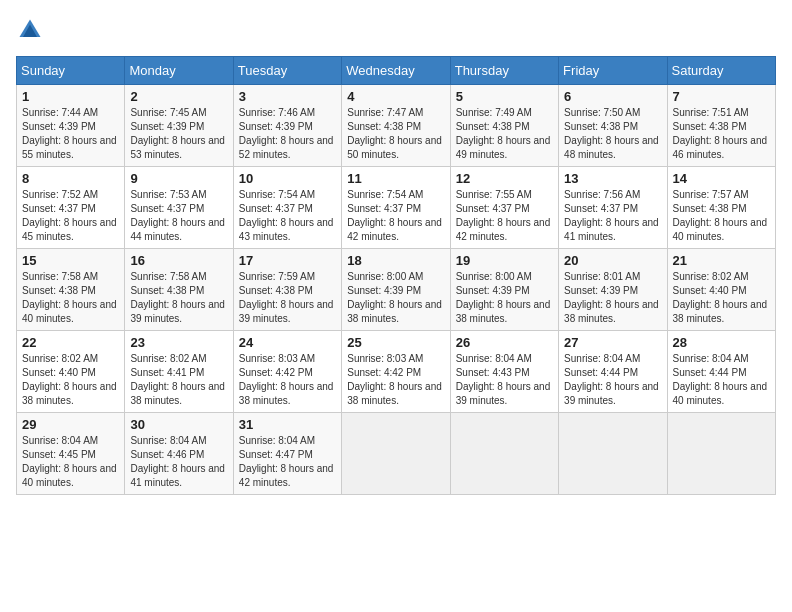 The height and width of the screenshot is (612, 792). What do you see at coordinates (504, 178) in the screenshot?
I see `day-number: 12` at bounding box center [504, 178].